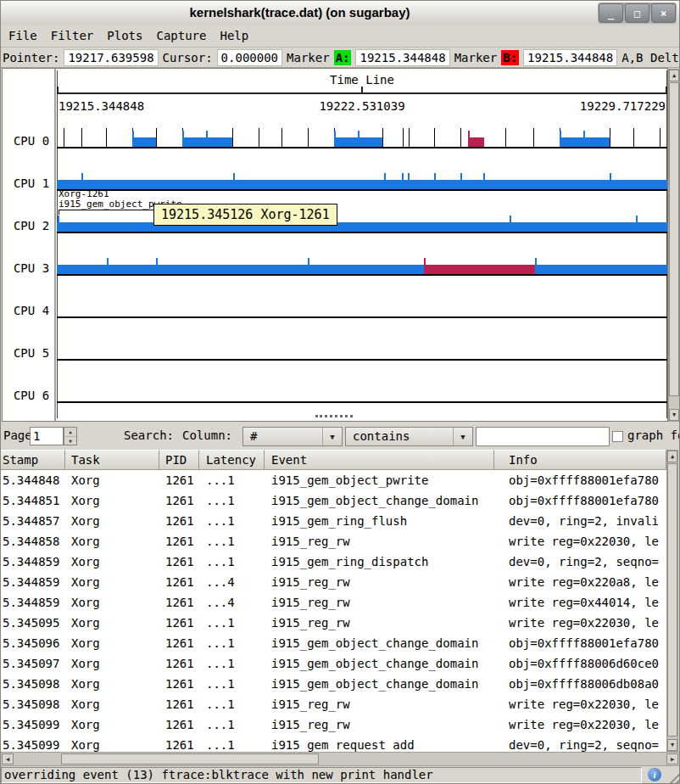 The width and height of the screenshot is (680, 784). What do you see at coordinates (617, 436) in the screenshot?
I see `graph-follows-checkbox` at bounding box center [617, 436].